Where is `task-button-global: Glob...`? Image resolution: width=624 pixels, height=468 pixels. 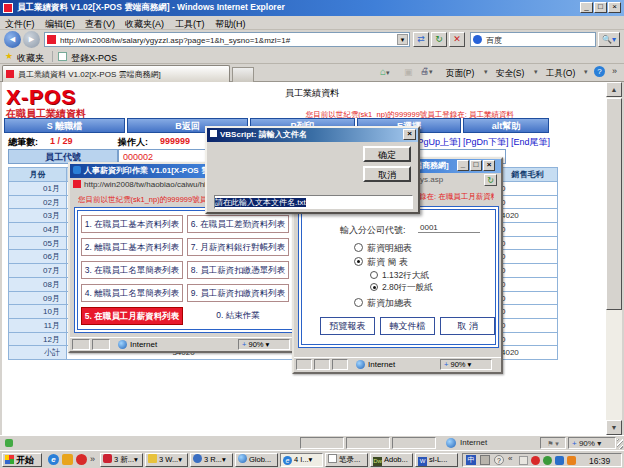 task-button-global: Glob... is located at coordinates (256, 460).